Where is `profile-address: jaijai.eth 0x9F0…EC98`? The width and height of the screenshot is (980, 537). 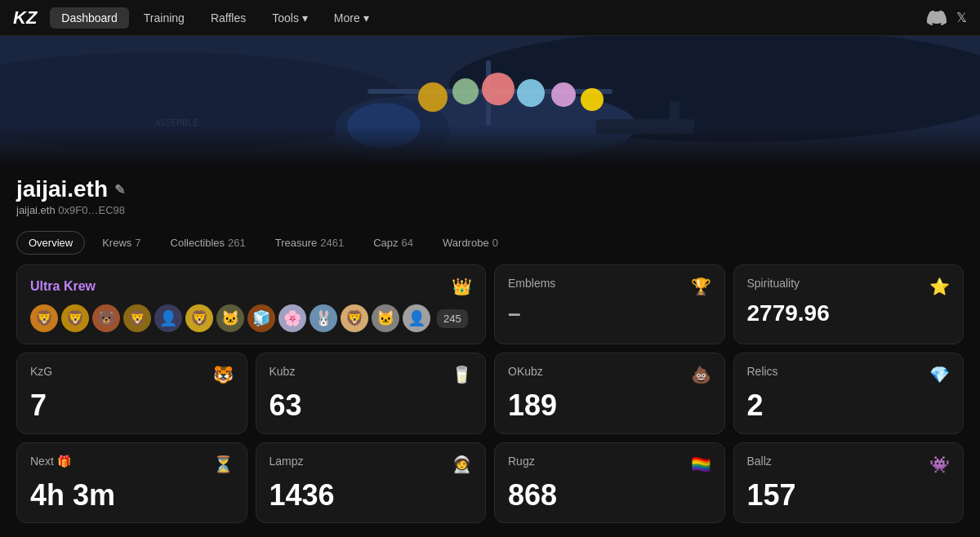 profile-address: jaijai.eth 0x9F0…EC98 is located at coordinates (490, 211).